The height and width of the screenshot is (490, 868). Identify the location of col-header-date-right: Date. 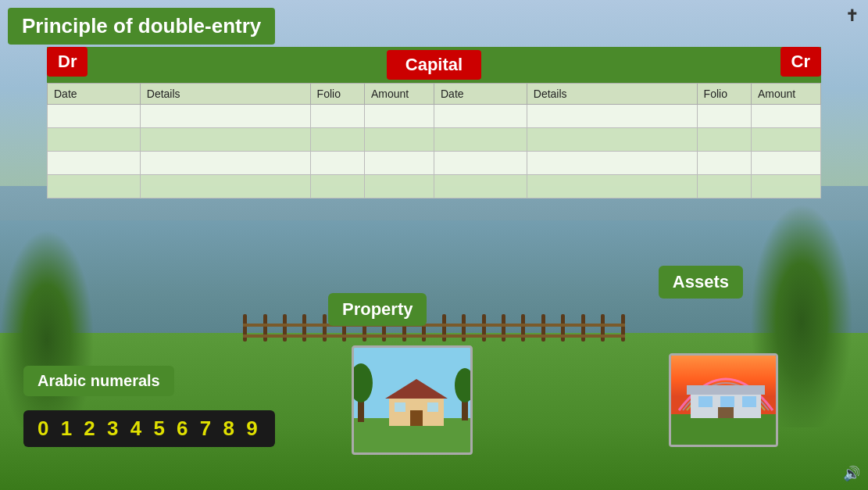
(480, 94).